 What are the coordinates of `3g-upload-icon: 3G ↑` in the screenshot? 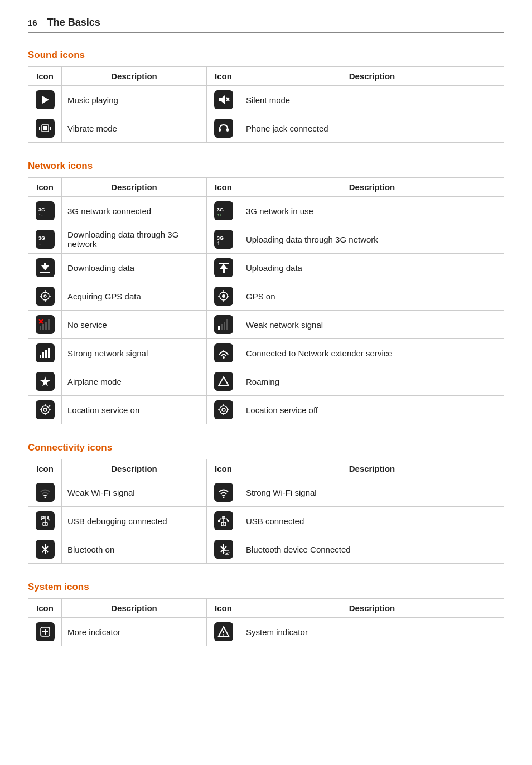 It's located at (224, 239).